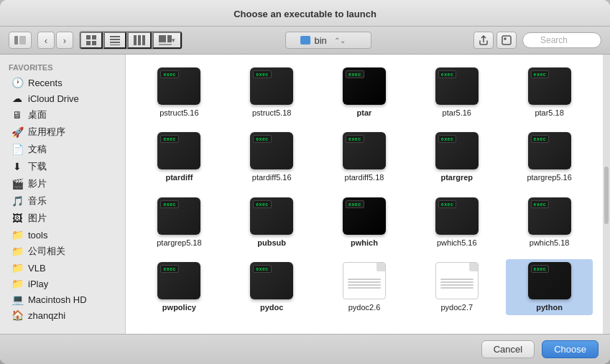 The image size is (610, 364). What do you see at coordinates (562, 40) in the screenshot?
I see `search-wrapper: 🔍 Search` at bounding box center [562, 40].